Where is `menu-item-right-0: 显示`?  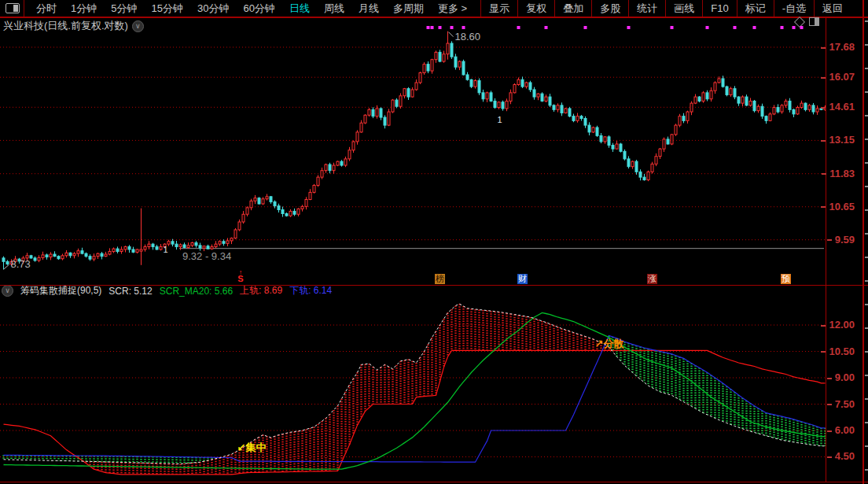 menu-item-right-0: 显示 is located at coordinates (498, 8).